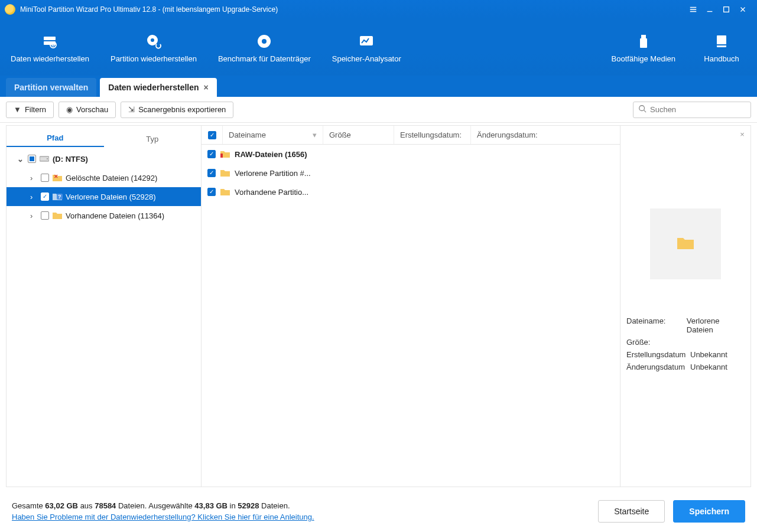  I want to click on tab-data-recover: Daten wiederherstellen ×, so click(158, 87).